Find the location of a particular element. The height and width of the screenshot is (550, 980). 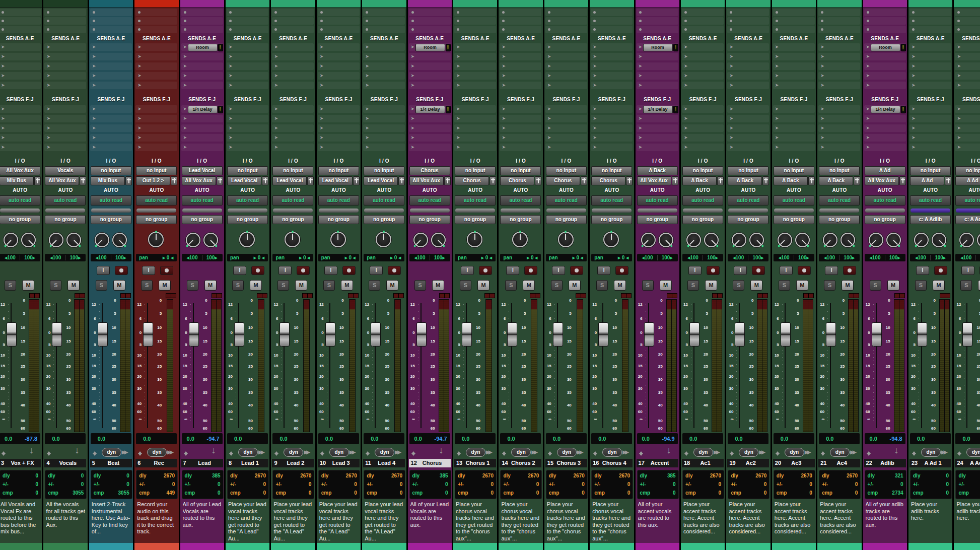

input-selector: Chorus is located at coordinates (430, 171).